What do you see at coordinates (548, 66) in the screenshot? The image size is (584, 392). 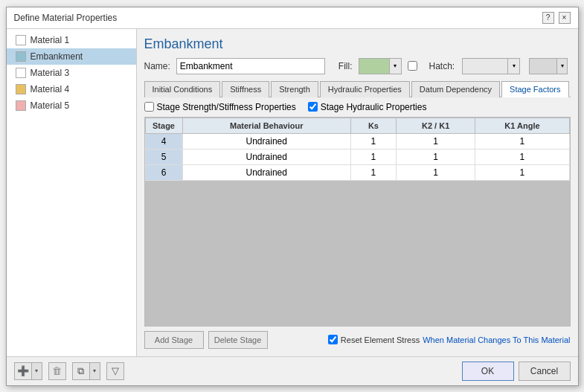 I see `hatch-color-container: ▾` at bounding box center [548, 66].